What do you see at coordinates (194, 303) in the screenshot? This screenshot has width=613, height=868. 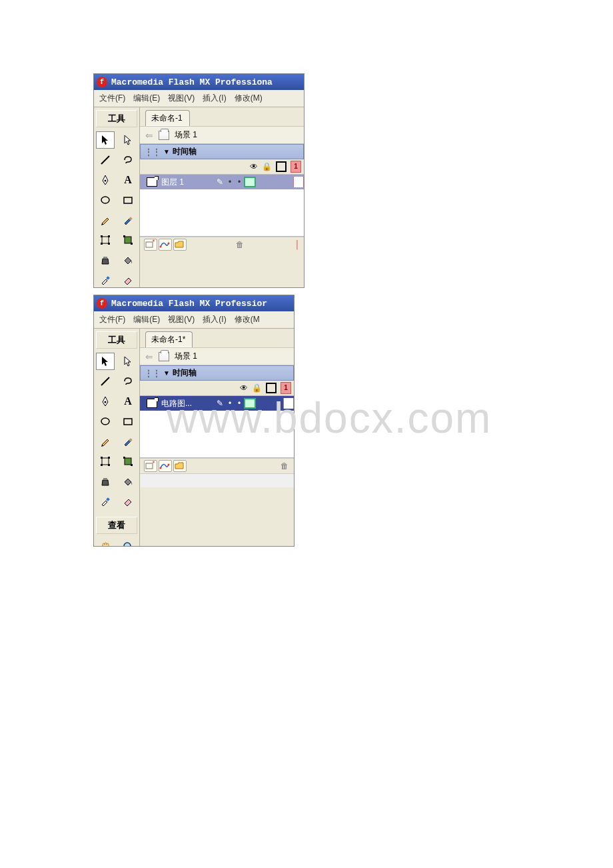 I see `title-bar: f Macromedia Flash MX Professior` at bounding box center [194, 303].